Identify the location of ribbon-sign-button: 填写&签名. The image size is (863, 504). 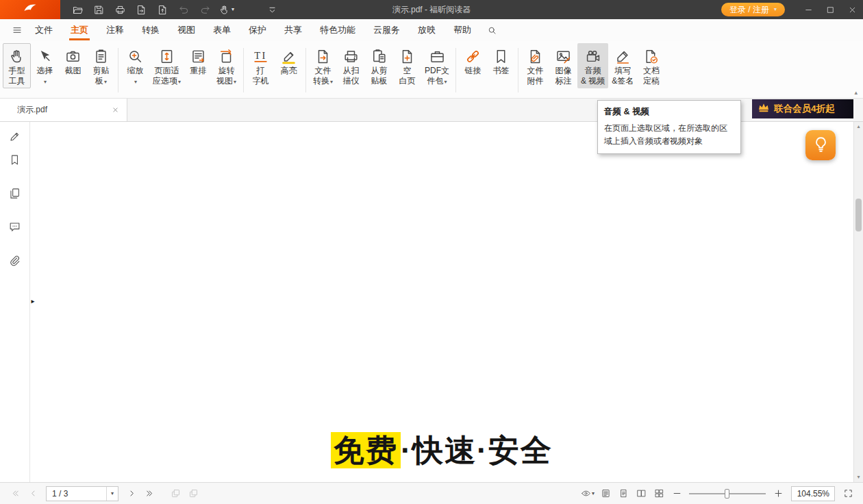
(623, 66).